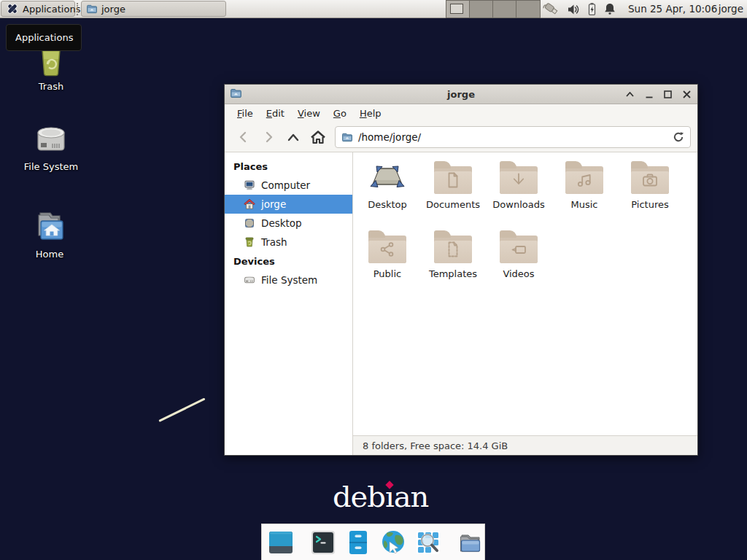 This screenshot has height=560, width=747. I want to click on volume-icon, so click(573, 9).